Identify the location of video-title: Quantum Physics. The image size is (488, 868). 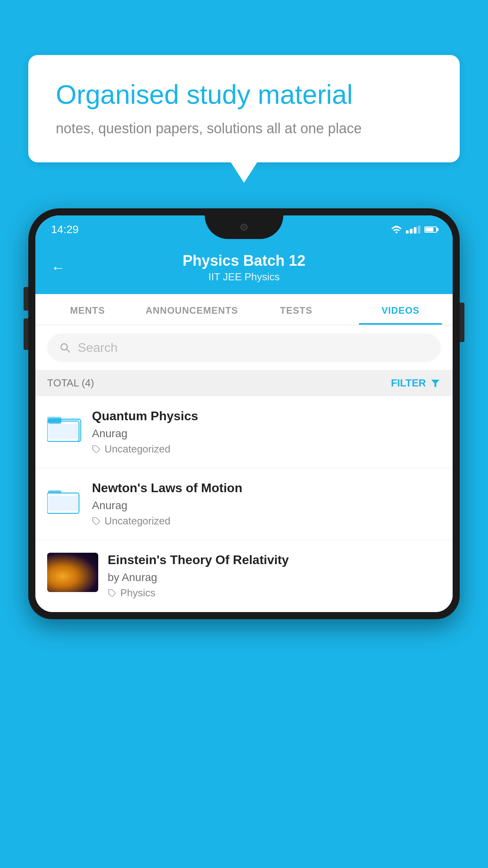
(266, 416).